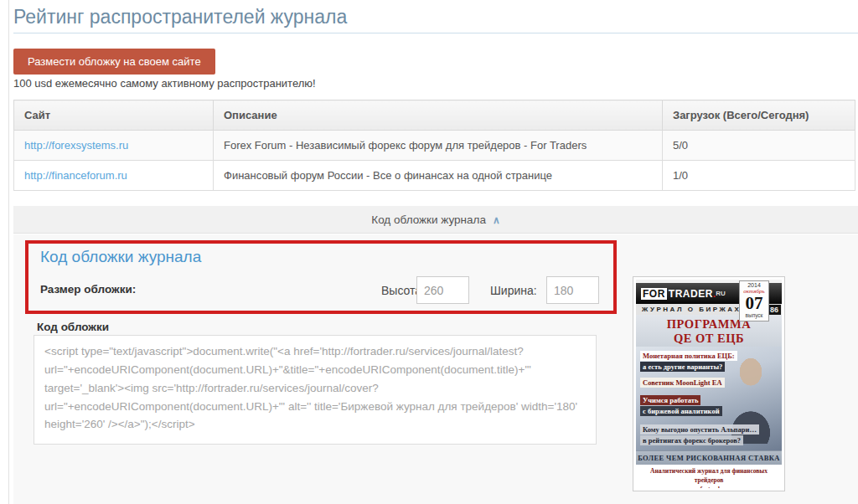  What do you see at coordinates (436, 33) in the screenshot?
I see `title-divider` at bounding box center [436, 33].